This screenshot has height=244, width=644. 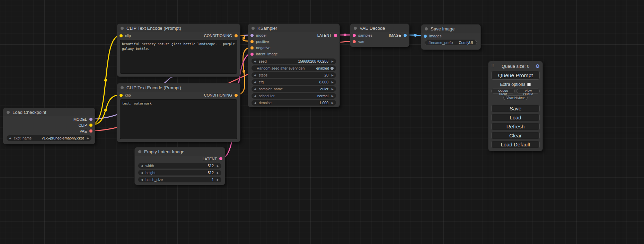 I want to click on input-port-model, so click(x=252, y=35).